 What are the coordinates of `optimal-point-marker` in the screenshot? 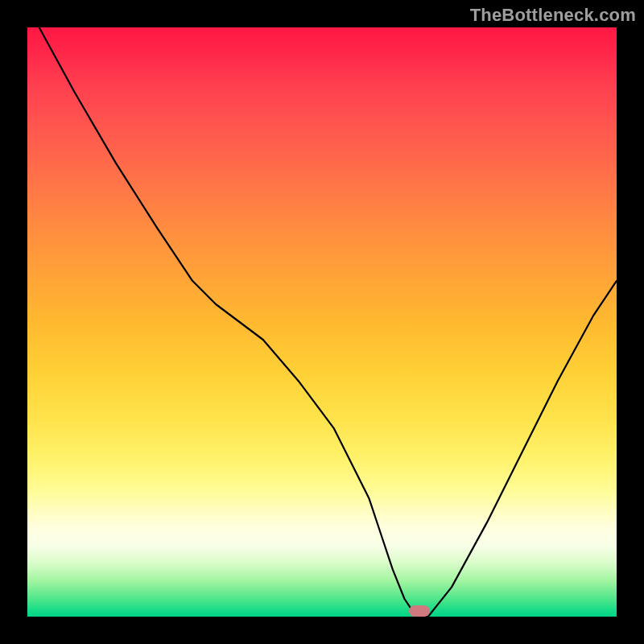 It's located at (419, 611).